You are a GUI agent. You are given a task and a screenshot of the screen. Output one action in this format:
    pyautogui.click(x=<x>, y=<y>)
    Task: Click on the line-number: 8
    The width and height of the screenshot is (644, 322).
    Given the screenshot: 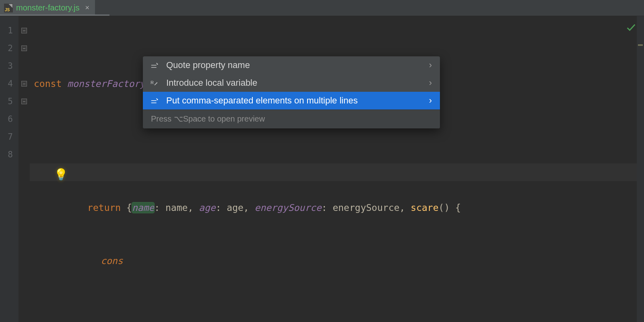 What is the action you would take?
    pyautogui.click(x=9, y=155)
    